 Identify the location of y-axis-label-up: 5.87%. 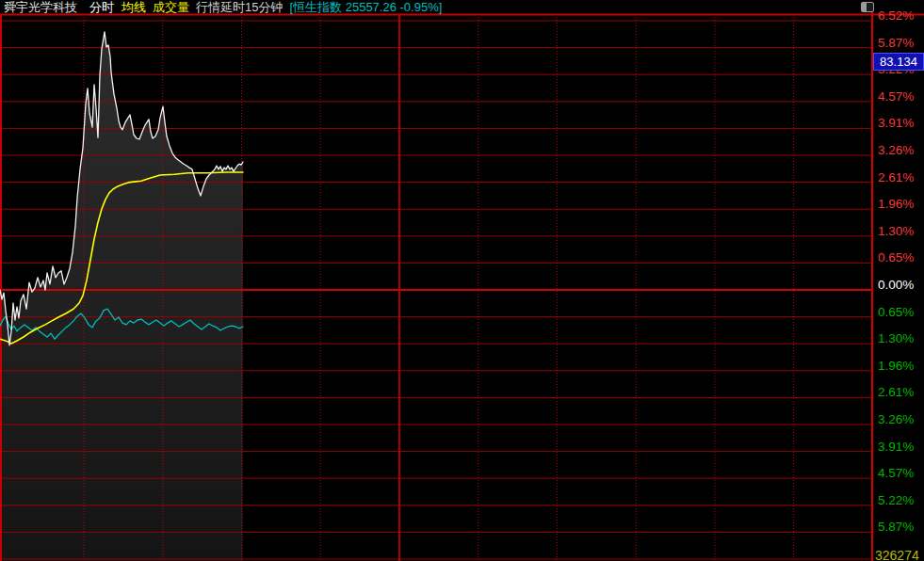
(900, 43).